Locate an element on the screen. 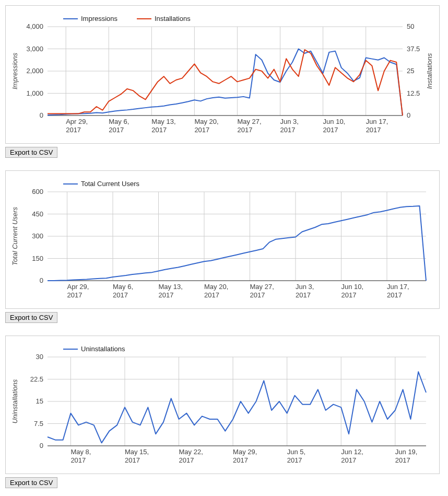 Image resolution: width=448 pixels, height=496 pixels. svg-text: Jun 12, is located at coordinates (352, 452).